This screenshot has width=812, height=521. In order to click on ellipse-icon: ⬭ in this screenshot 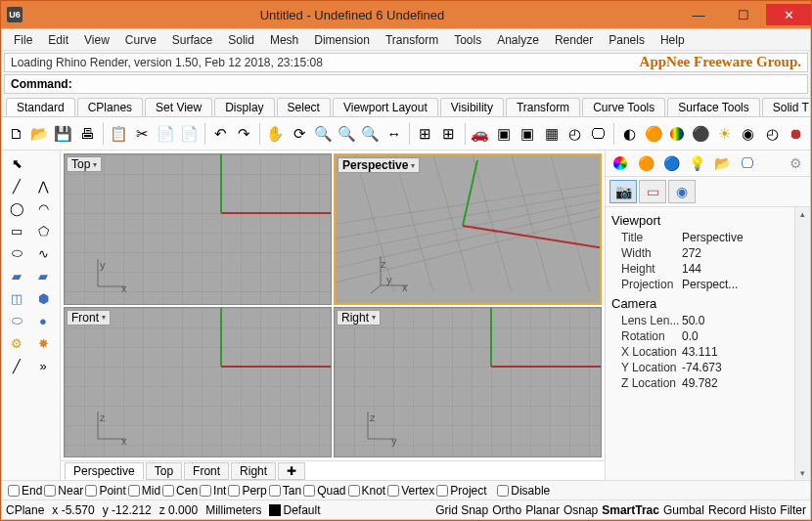, I will do `click(17, 253)`.